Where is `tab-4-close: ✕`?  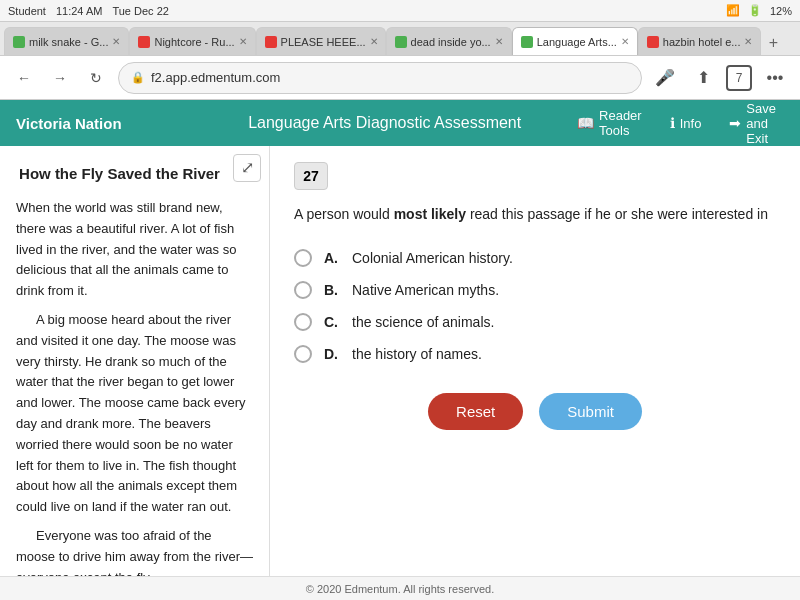
tab-4-close: ✕ is located at coordinates (499, 42).